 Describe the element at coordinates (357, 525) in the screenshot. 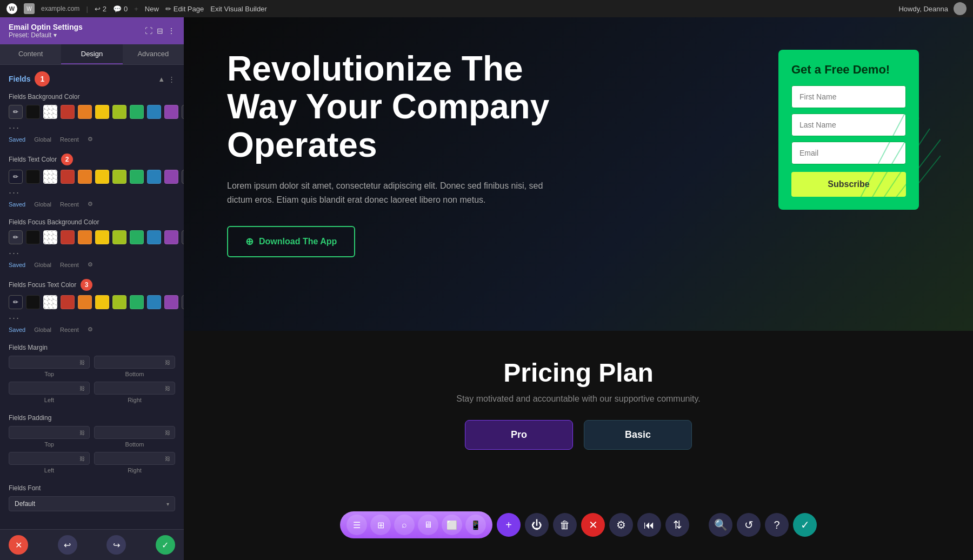

I see `menu-toolbar-btn: ☰` at that location.